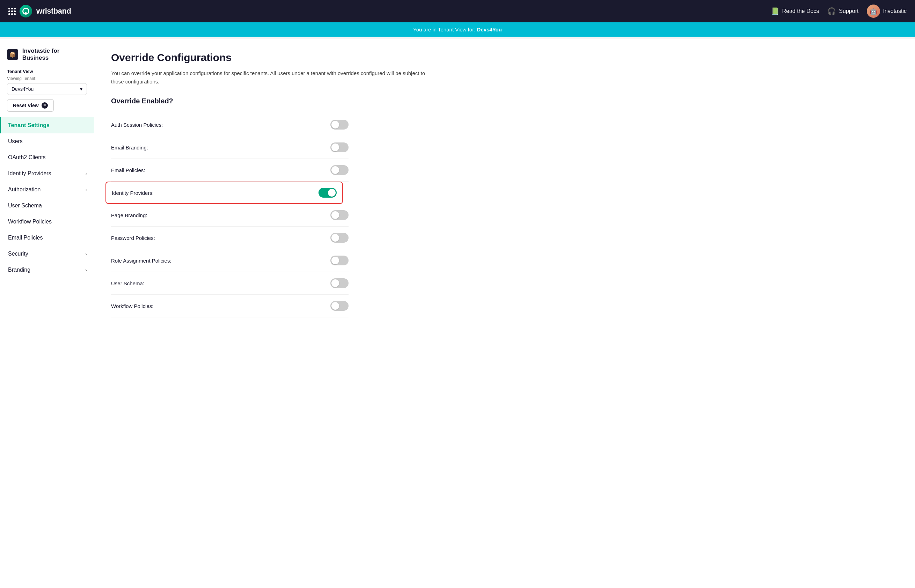  What do you see at coordinates (128, 283) in the screenshot?
I see `toggle-label: User Schema:` at bounding box center [128, 283].